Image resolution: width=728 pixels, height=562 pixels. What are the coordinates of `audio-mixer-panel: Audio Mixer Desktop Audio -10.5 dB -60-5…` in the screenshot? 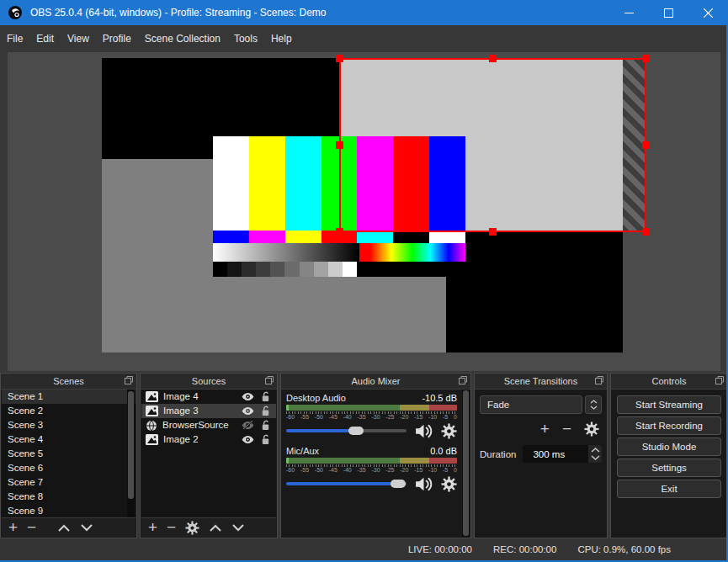 It's located at (375, 456).